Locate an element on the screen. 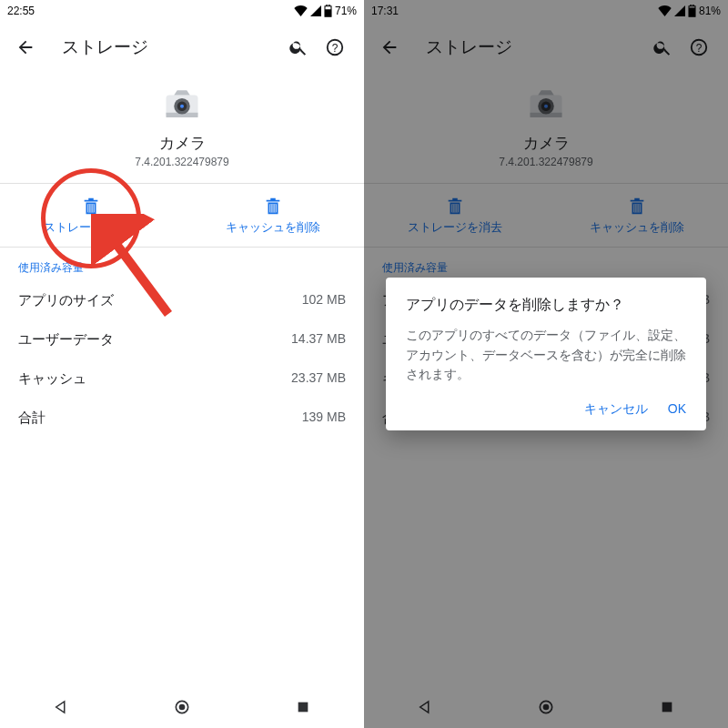 Image resolution: width=728 pixels, height=728 pixels. status-battery-pct: 71% is located at coordinates (346, 11).